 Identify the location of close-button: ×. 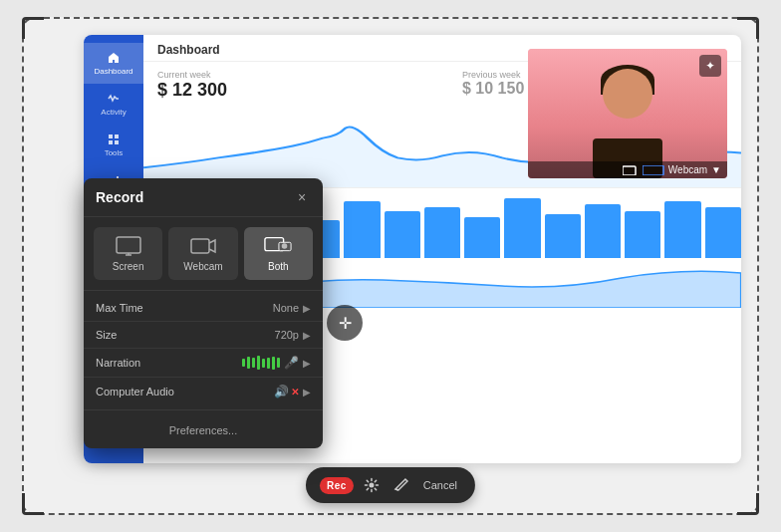
(302, 197).